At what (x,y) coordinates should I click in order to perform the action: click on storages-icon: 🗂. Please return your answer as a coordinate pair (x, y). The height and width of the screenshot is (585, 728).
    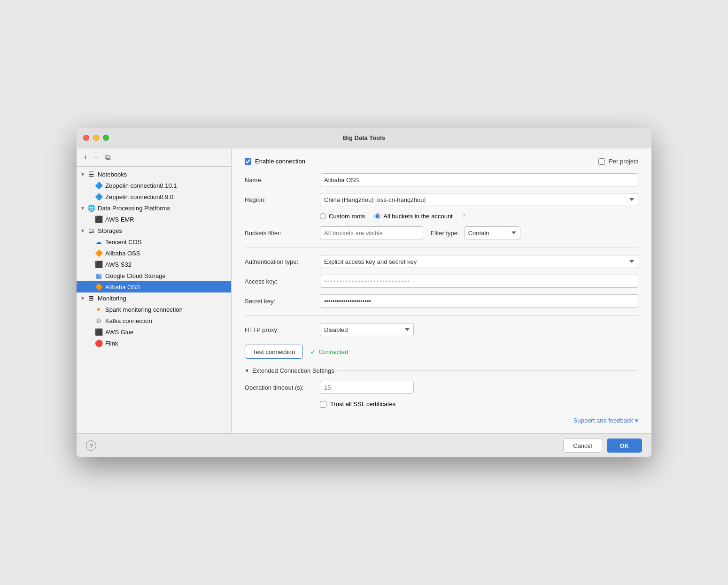
    Looking at the image, I should click on (91, 231).